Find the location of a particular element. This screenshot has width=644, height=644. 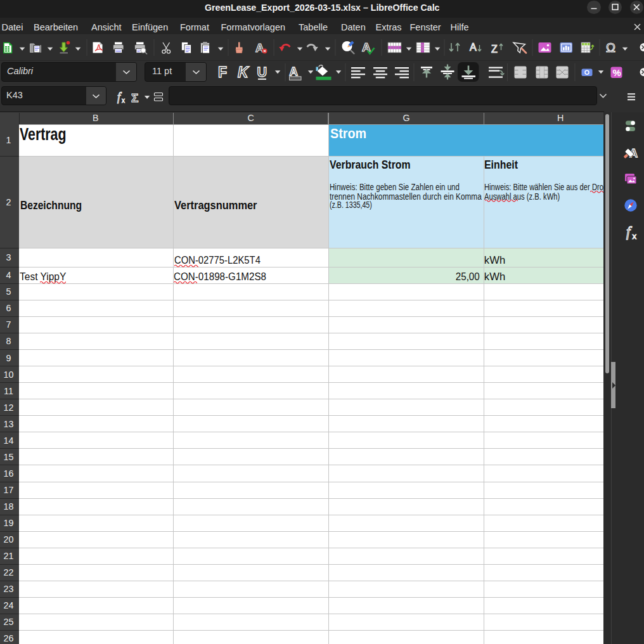

svg-text: f is located at coordinates (629, 232).